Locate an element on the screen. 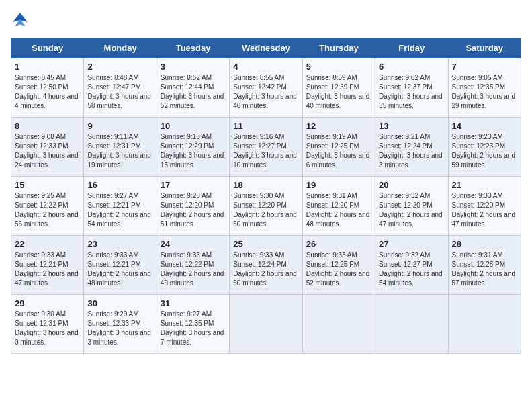 The height and width of the screenshot is (411, 532). day-number: 24 is located at coordinates (193, 244).